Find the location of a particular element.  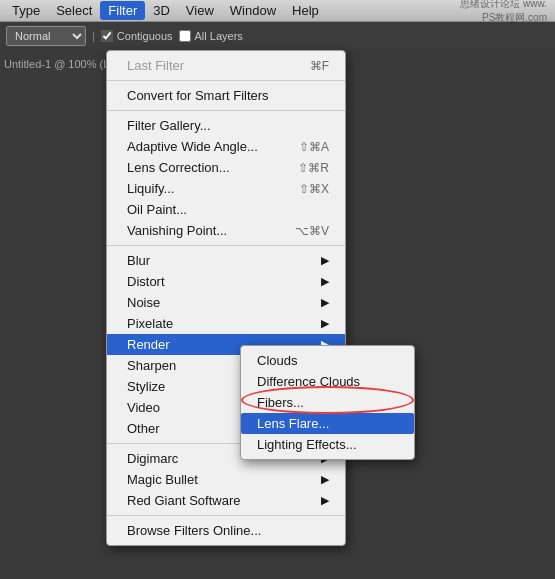

submenu-difference-clouds: Difference Clouds is located at coordinates (328, 382).